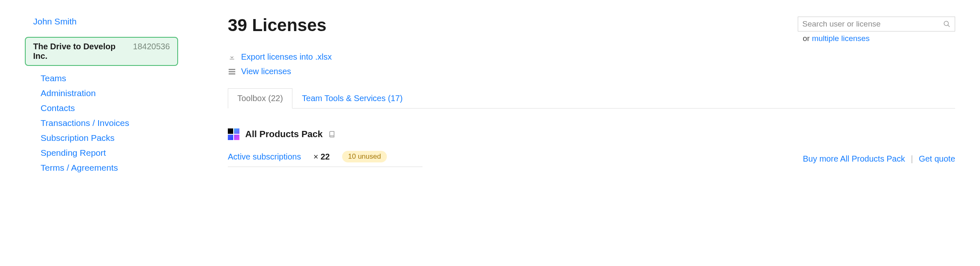 This screenshot has height=266, width=980. Describe the element at coordinates (85, 123) in the screenshot. I see `sidebar-item-transactions: Transactions / Invoices` at that location.